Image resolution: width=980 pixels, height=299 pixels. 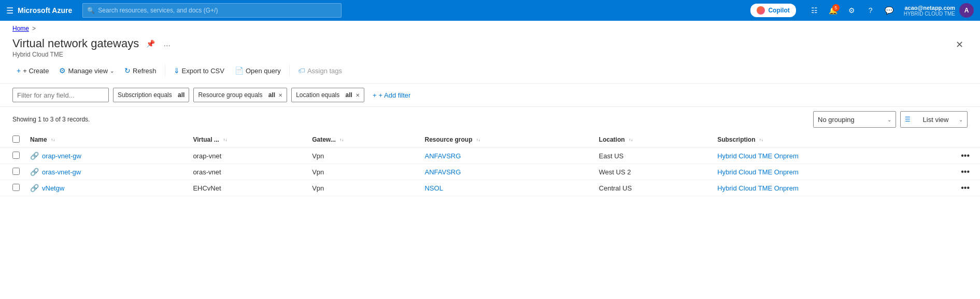 What do you see at coordinates (836, 8) in the screenshot?
I see `notification-badge: 5` at bounding box center [836, 8].